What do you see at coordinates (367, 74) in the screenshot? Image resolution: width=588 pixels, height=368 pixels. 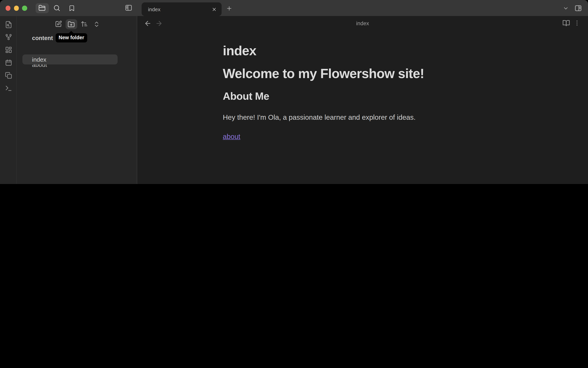 I see `note-heading: Welcome to my Flowershow site!` at bounding box center [367, 74].